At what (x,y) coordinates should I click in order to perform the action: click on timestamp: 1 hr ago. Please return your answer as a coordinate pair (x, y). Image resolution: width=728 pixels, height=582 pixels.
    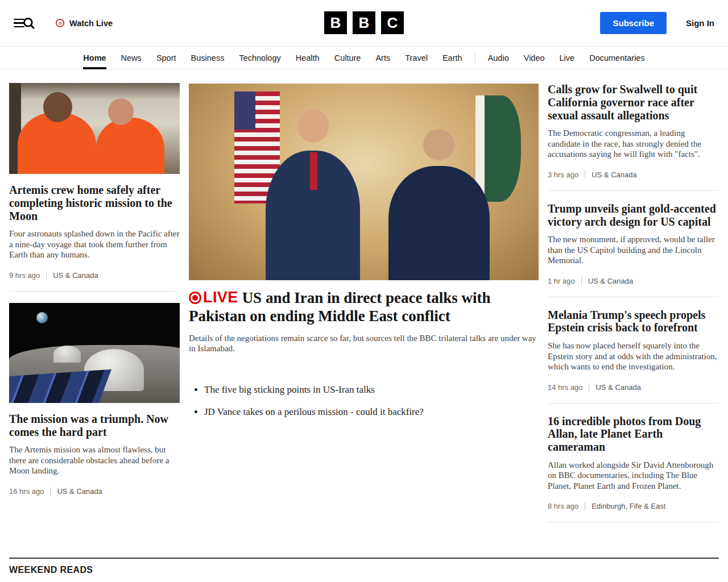
    Looking at the image, I should click on (561, 281).